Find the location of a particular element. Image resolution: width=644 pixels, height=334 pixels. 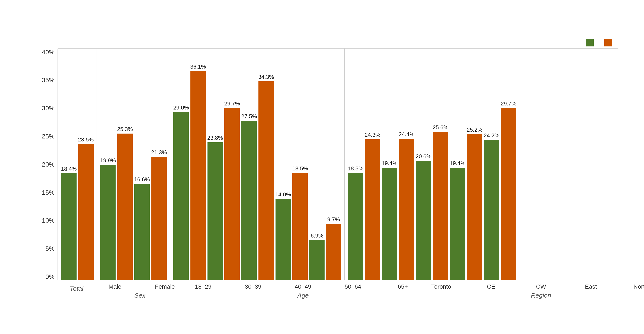

bar-orange-wrap: 23.5% is located at coordinates (86, 164).